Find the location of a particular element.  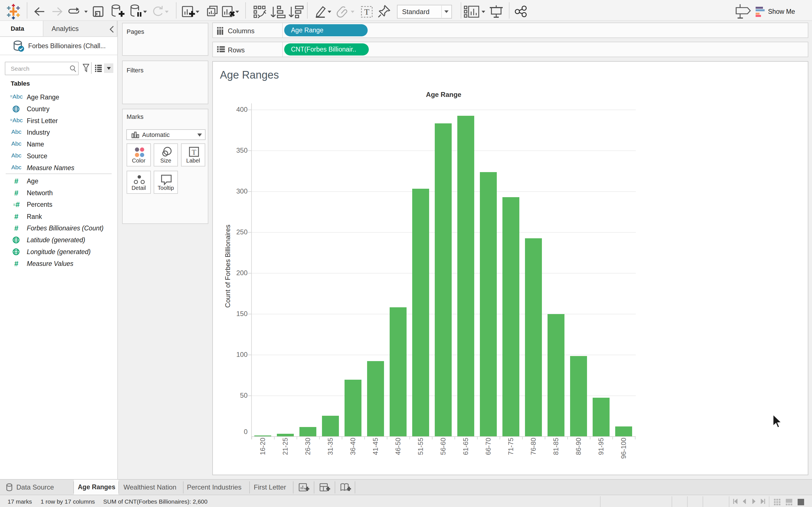

svg-text: Standard is located at coordinates (416, 12).